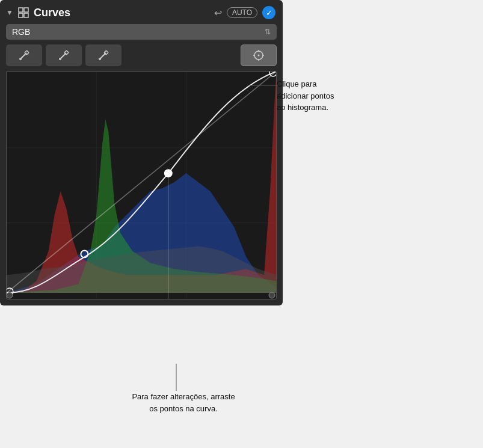 This screenshot has height=448, width=483. Describe the element at coordinates (245, 13) in the screenshot. I see `header-controls: ↩ AUTO ✓` at that location.